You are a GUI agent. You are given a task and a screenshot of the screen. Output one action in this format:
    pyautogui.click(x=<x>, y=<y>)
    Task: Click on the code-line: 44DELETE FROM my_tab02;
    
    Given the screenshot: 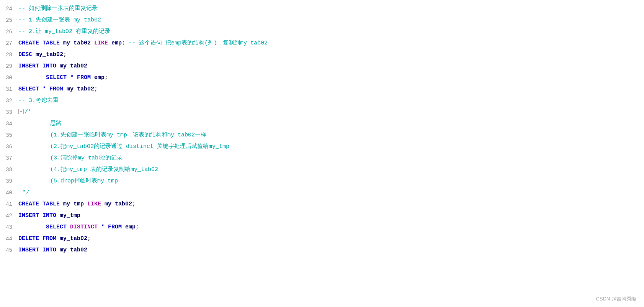 What is the action you would take?
    pyautogui.click(x=322, y=239)
    